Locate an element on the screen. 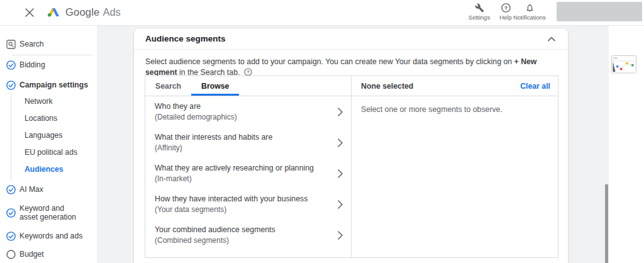  sidebar-item-locations: Locations is located at coordinates (41, 118).